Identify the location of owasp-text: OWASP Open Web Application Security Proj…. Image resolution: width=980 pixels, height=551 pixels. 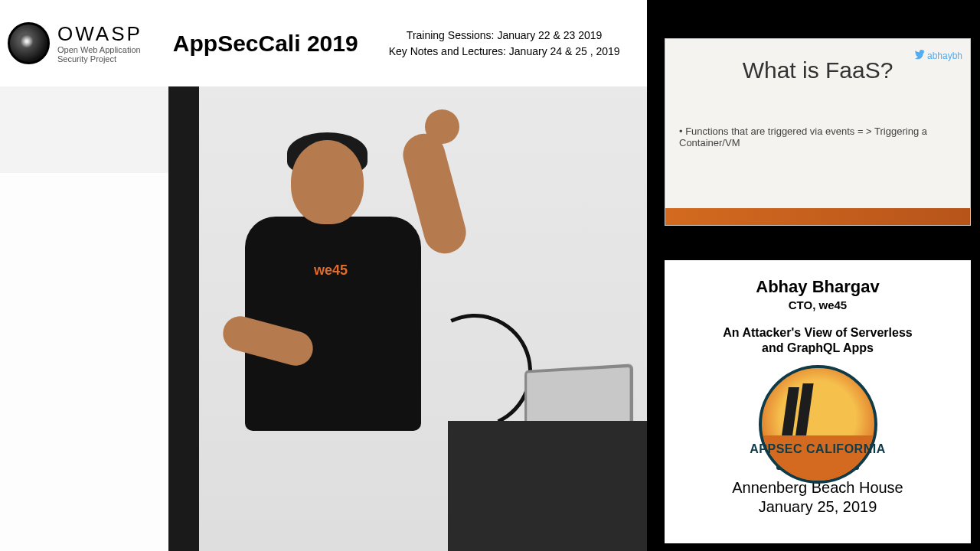
(100, 43).